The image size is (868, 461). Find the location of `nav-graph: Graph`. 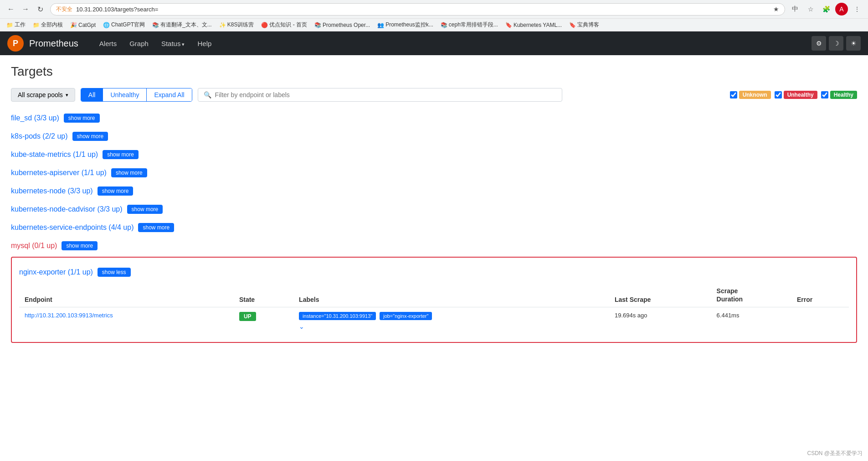

nav-graph: Graph is located at coordinates (139, 44).